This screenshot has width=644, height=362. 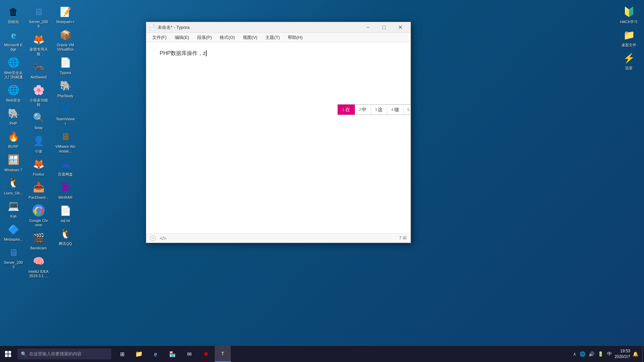 I want to click on desktop-icon-tencent-qq: 🐧 腾讯QQ, so click(x=65, y=237).